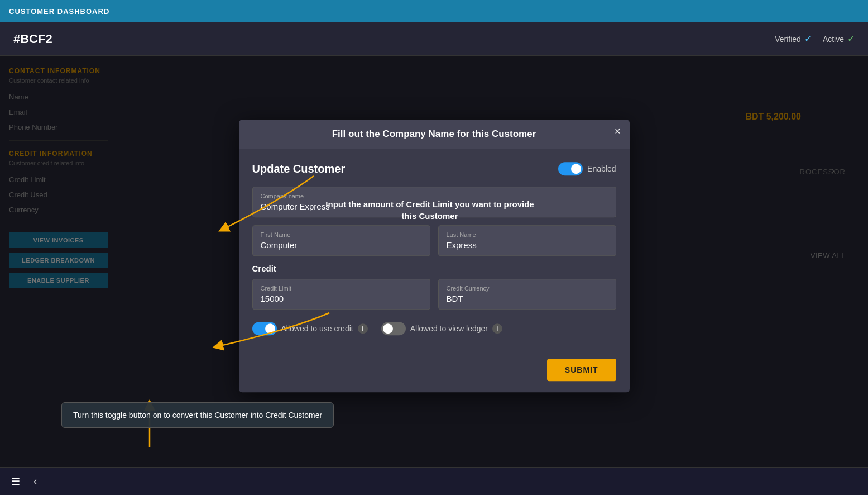  I want to click on modal-footer: SUBMIT, so click(434, 373).